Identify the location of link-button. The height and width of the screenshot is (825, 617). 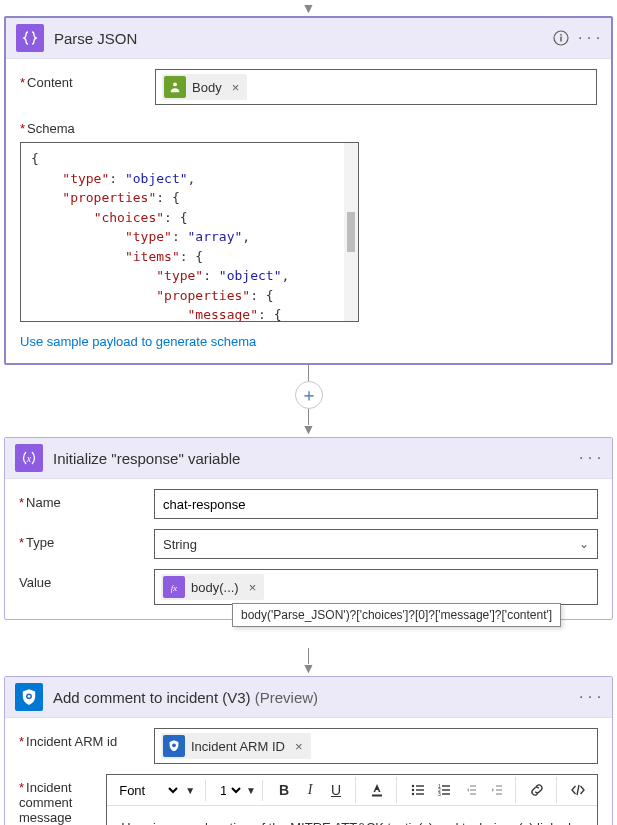
(537, 790).